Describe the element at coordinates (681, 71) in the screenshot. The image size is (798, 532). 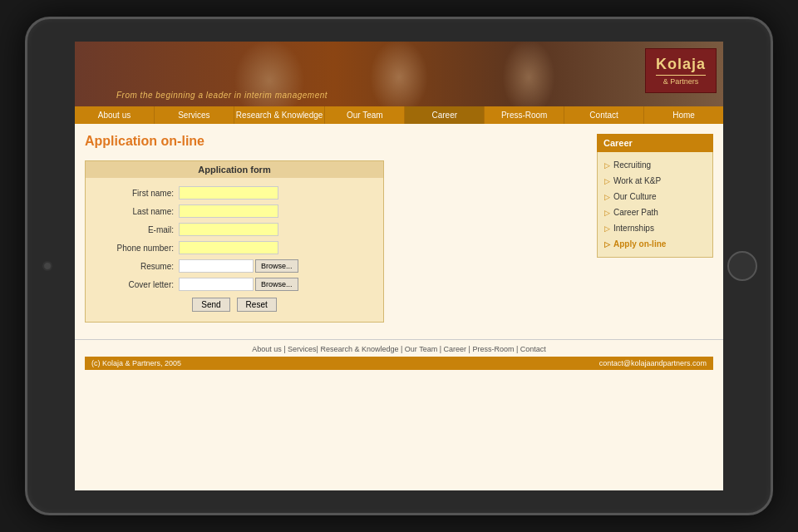
I see `logo-area: Kolaja & Partners` at that location.